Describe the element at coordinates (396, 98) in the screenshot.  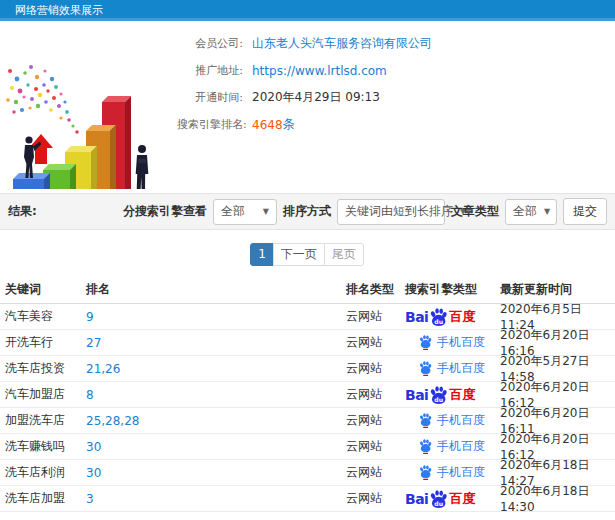
I see `info-row-open-time: 开通时间: 2020年4月29日 09:13` at that location.